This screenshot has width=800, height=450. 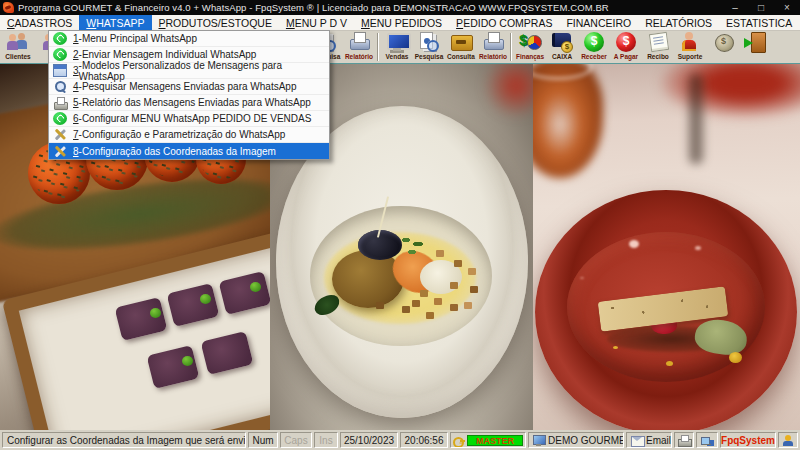 I want to click on menu-produtos-estoque: PRODUTOS/ESTOQUE, so click(x=216, y=22).